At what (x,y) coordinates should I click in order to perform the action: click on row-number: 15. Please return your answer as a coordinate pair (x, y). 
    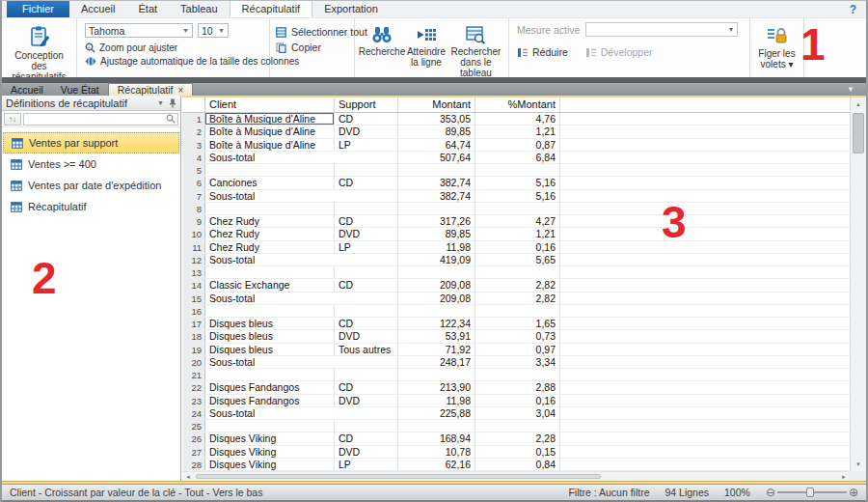
    Looking at the image, I should click on (194, 298).